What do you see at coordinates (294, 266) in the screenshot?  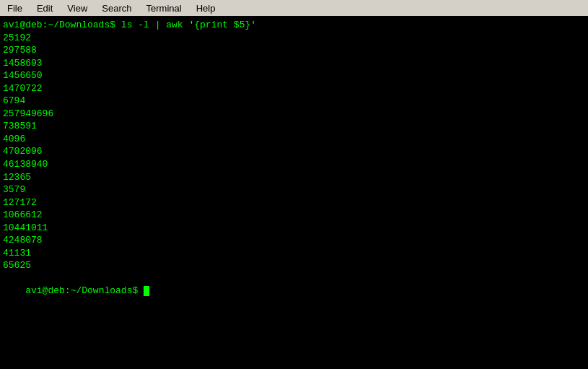 I see `terminal-output-line: 65625` at bounding box center [294, 266].